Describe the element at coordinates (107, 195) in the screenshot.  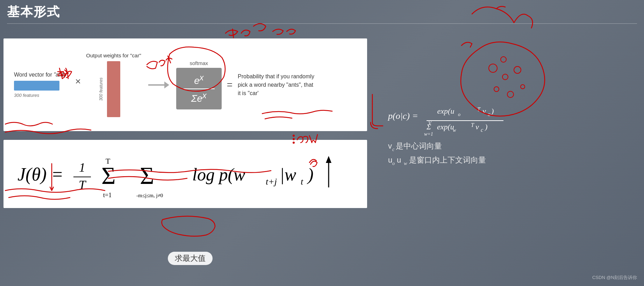
I see `svg-text: t=1` at that location.